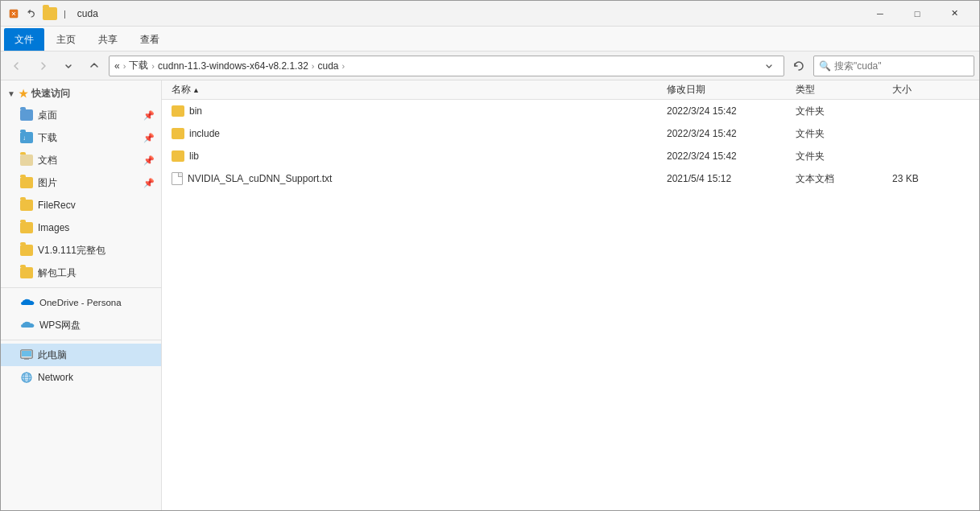  Describe the element at coordinates (917, 14) in the screenshot. I see `window-controls: ─ □ ✕` at that location.